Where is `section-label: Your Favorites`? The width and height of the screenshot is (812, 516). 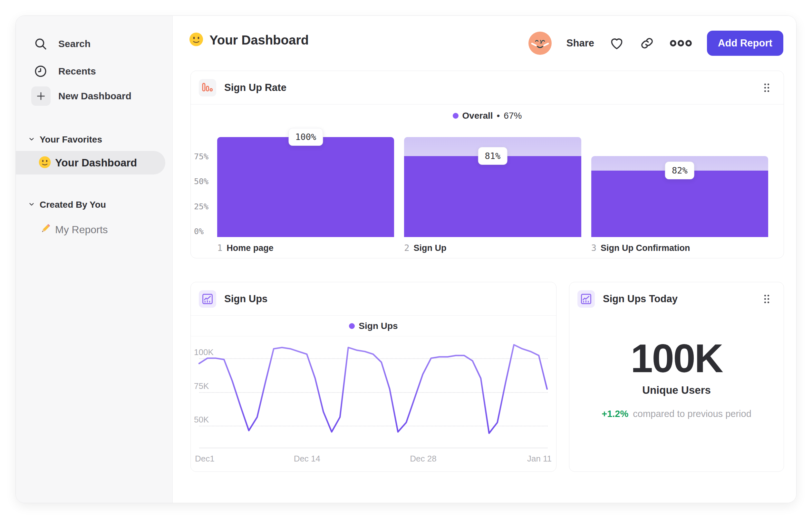 section-label: Your Favorites is located at coordinates (71, 140).